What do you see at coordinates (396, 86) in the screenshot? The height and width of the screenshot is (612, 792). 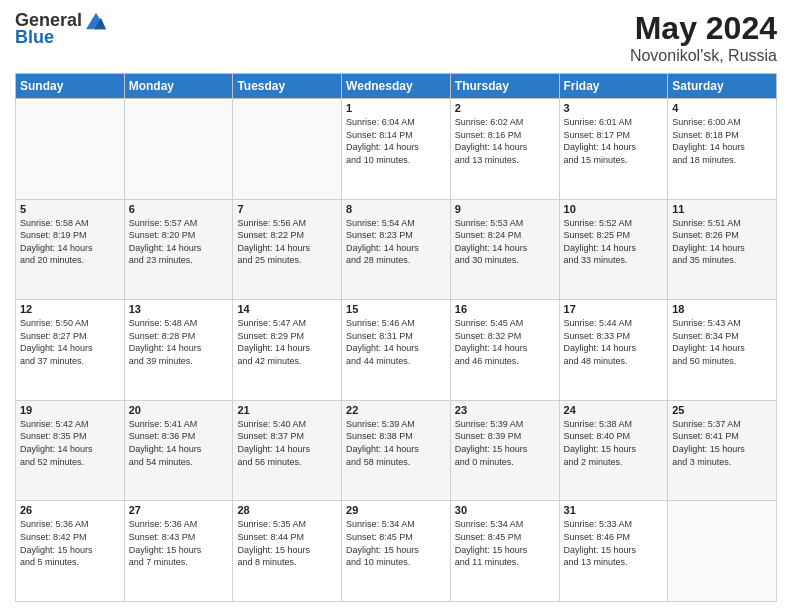 I see `calendar-header-row: Sunday Monday Tuesday Wednesday Thursday…` at bounding box center [396, 86].